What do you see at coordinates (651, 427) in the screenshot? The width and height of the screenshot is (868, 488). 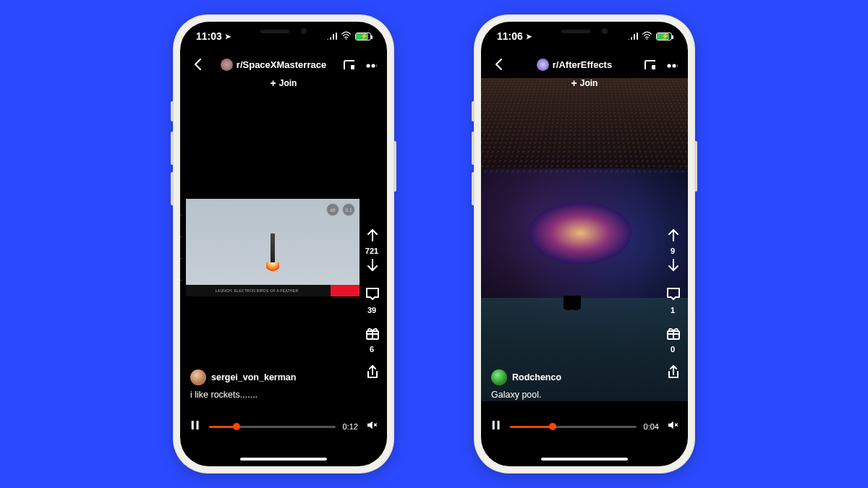 I see `playback-time: 0:04` at bounding box center [651, 427].